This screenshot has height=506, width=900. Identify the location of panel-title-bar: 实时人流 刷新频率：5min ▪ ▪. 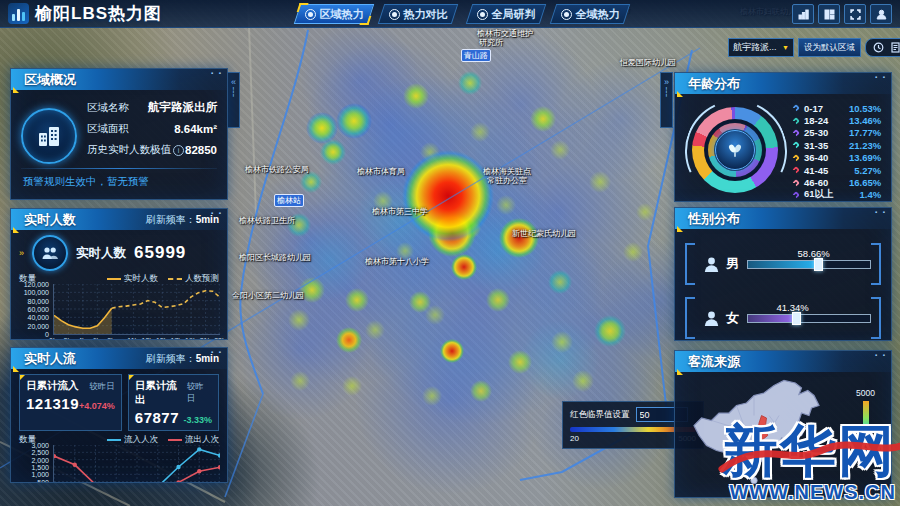
(119, 358).